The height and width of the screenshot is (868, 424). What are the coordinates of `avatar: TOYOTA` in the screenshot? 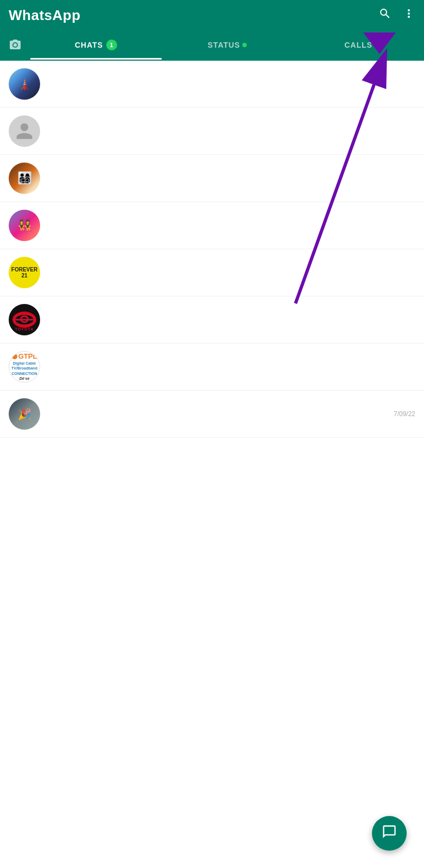 It's located at (24, 320).